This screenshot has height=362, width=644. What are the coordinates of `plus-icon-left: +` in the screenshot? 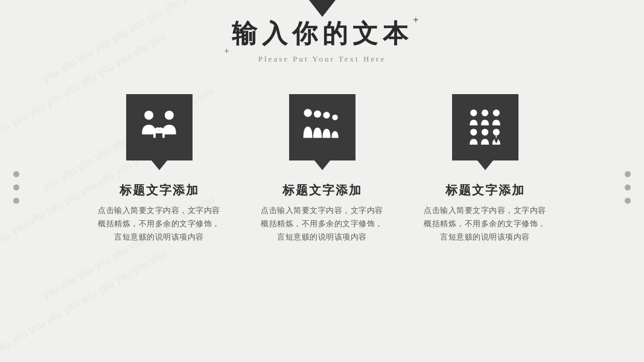 It's located at (229, 51).